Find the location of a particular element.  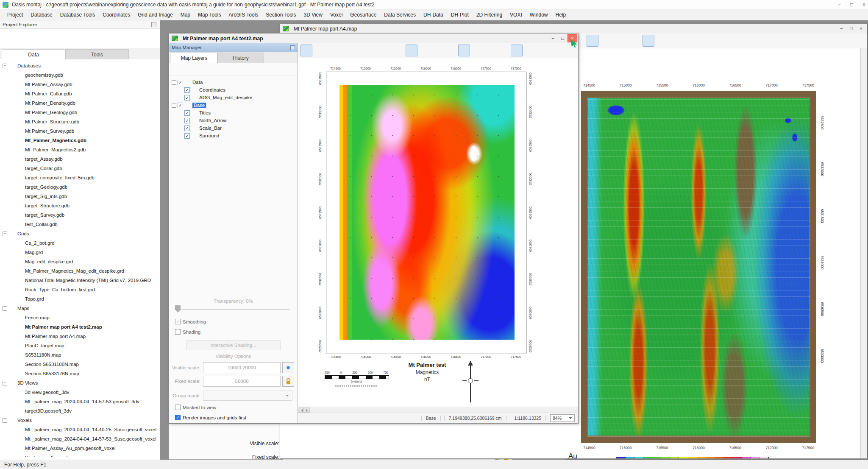

masked-checkbox-row: Masked to view is located at coordinates (196, 407).